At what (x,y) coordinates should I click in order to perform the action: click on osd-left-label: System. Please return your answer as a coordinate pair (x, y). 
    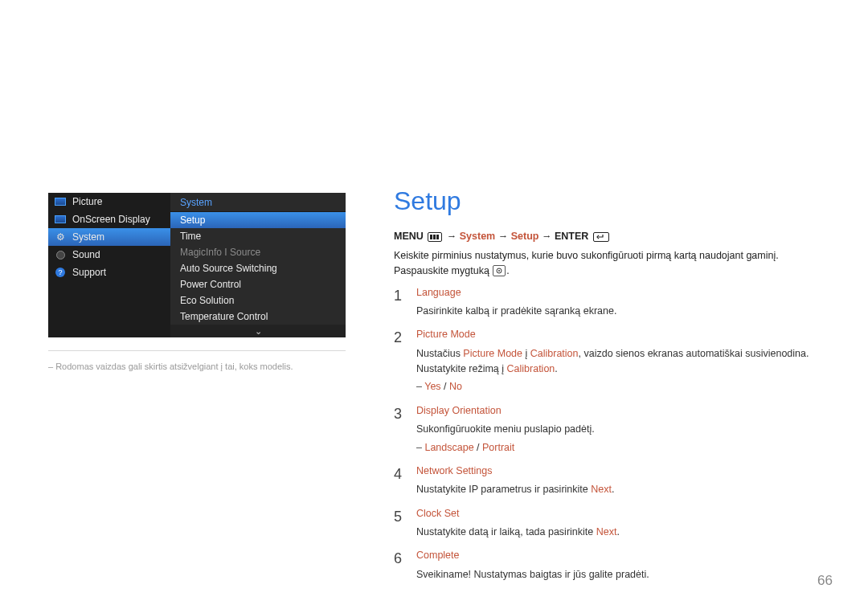
    Looking at the image, I should click on (88, 237).